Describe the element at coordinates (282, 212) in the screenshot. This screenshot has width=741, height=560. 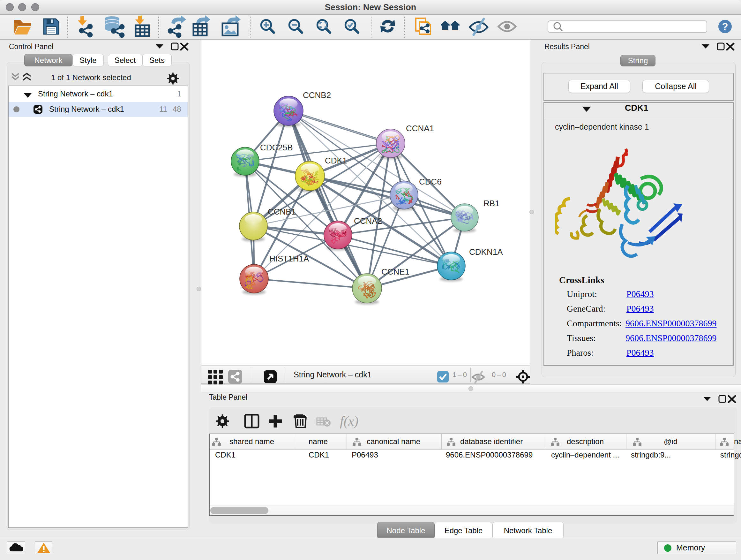
I see `svg-text: CCNB1` at that location.